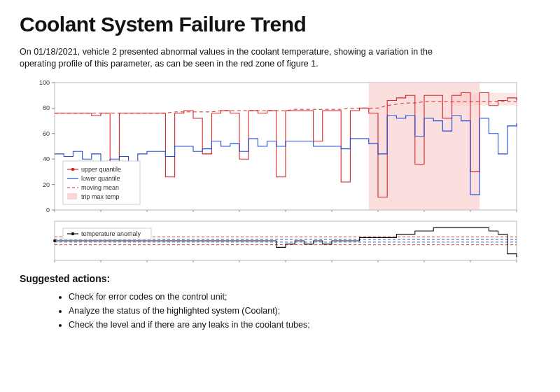 Image resolution: width=560 pixels, height=392 pixels. Describe the element at coordinates (280, 24) in the screenshot. I see `page-title: Coolant System Failure Trend` at that location.